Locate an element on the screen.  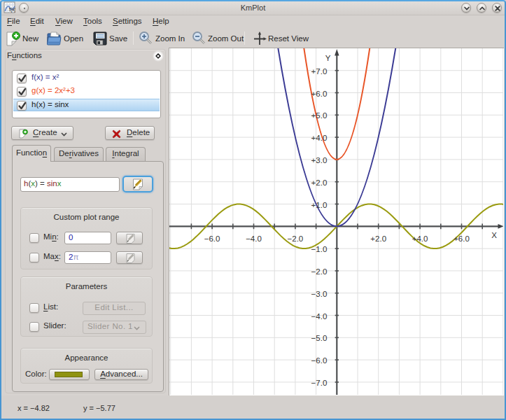
svg-text: +3.0 is located at coordinates (319, 160).